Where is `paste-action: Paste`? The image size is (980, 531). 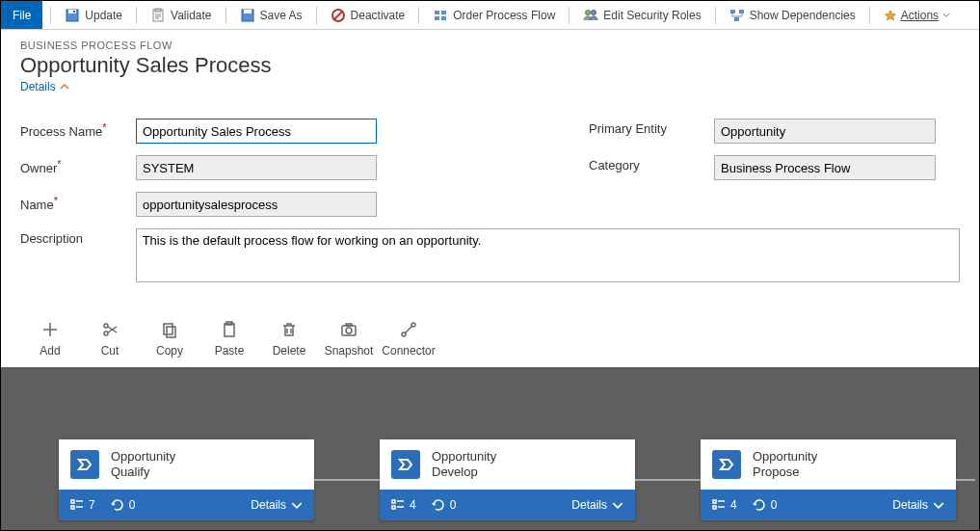 paste-action: Paste is located at coordinates (229, 339).